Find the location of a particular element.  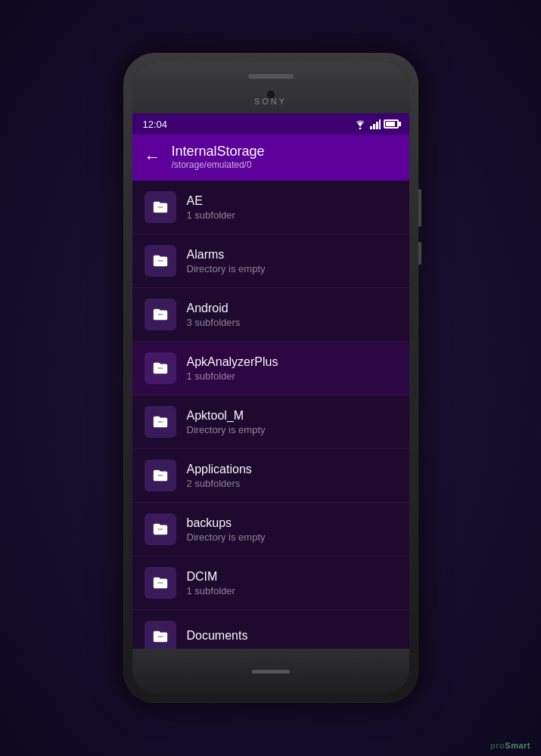

status-time: 12:04 is located at coordinates (156, 124).